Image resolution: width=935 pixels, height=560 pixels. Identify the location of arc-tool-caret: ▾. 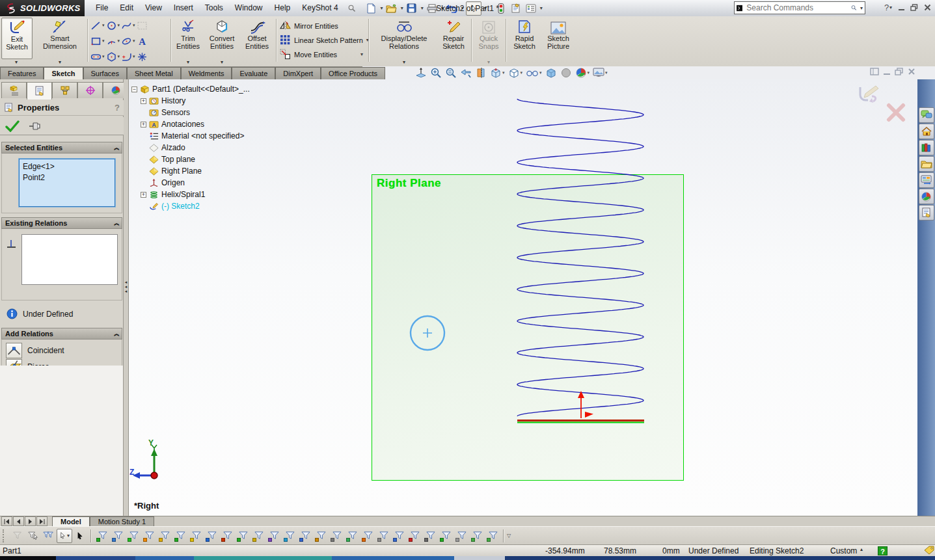
(119, 41).